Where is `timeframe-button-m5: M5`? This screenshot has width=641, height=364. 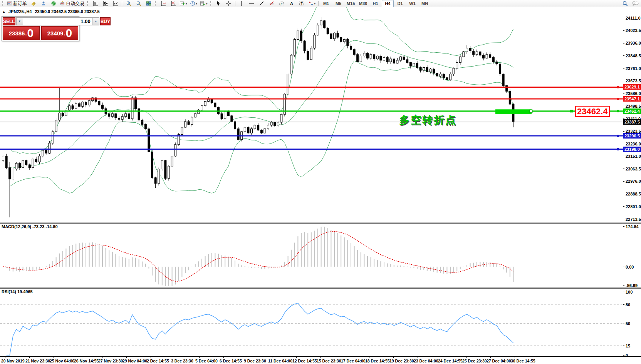
timeframe-button-m5: M5 is located at coordinates (338, 4).